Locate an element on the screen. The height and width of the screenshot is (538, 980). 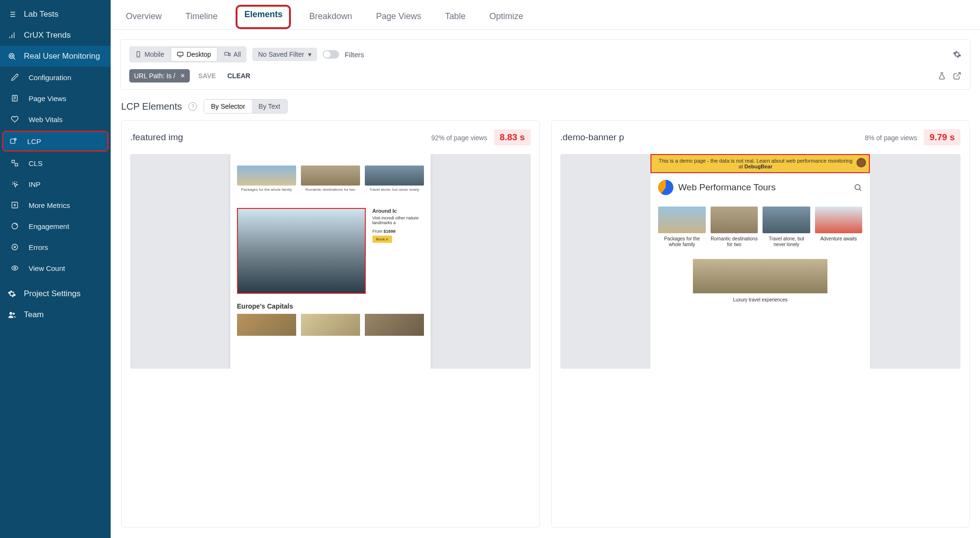
sidebar-item-project-settings: Project Settings is located at coordinates (55, 294).